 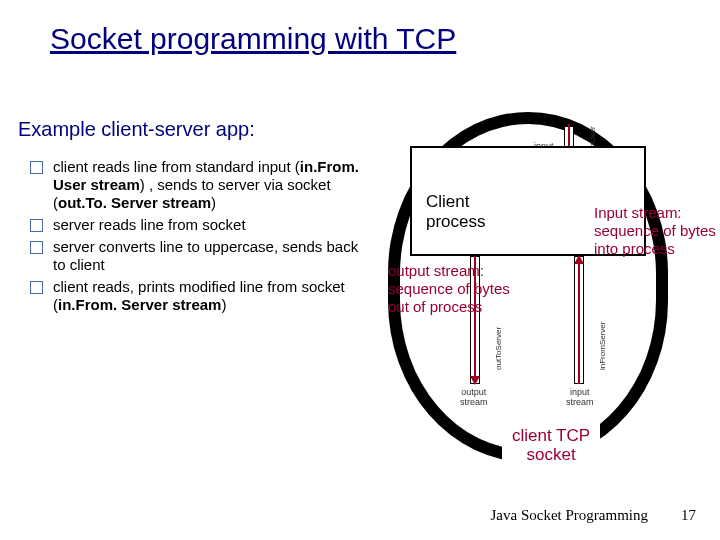 I want to click on label-output-stream: outputstream, so click(x=474, y=398).